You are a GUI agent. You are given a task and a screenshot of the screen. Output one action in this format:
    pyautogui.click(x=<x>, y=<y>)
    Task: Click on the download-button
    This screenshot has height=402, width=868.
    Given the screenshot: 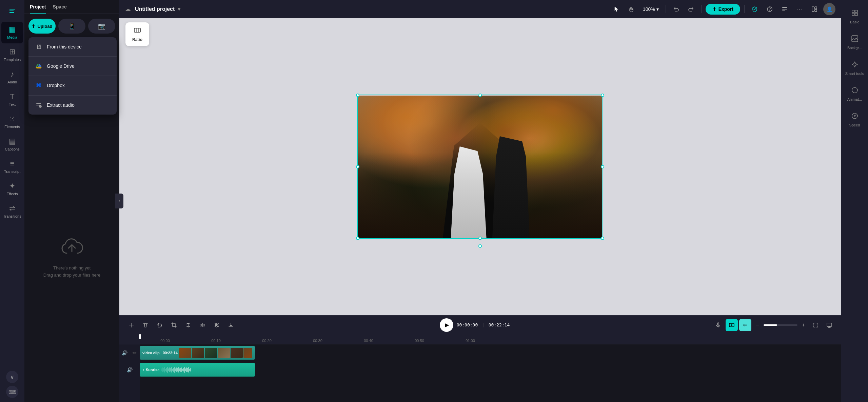 What is the action you would take?
    pyautogui.click(x=231, y=325)
    